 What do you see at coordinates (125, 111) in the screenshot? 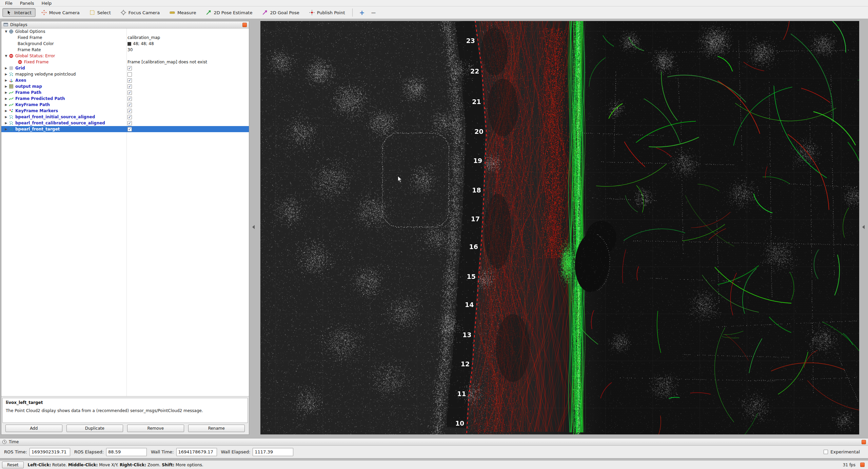
I see `tree-row-keyframe-markers: ▶KeyFrame Markers✓` at bounding box center [125, 111].